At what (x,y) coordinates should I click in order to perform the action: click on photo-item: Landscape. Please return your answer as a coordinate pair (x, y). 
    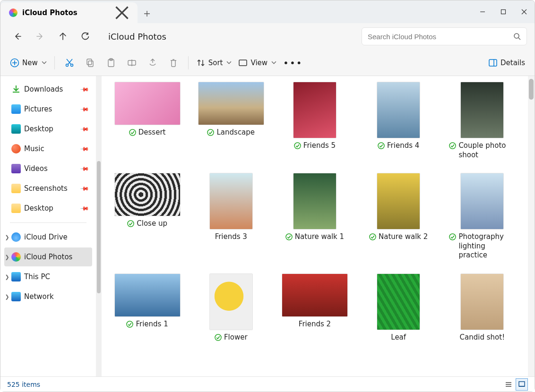
    Looking at the image, I should click on (231, 121).